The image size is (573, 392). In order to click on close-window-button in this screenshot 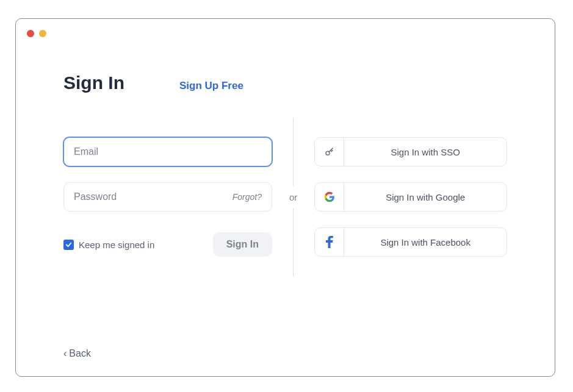, I will do `click(31, 34)`.